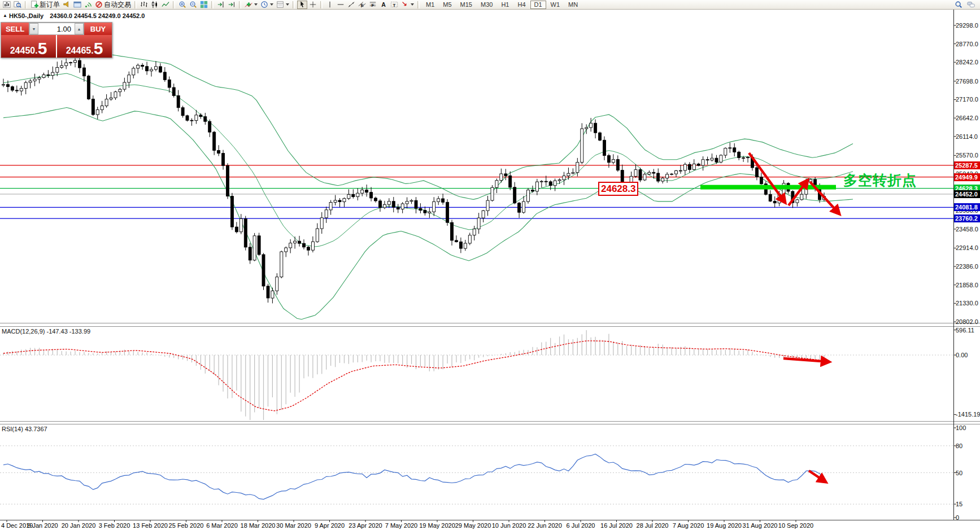  Describe the element at coordinates (384, 5) in the screenshot. I see `text-tool-button: A` at that location.